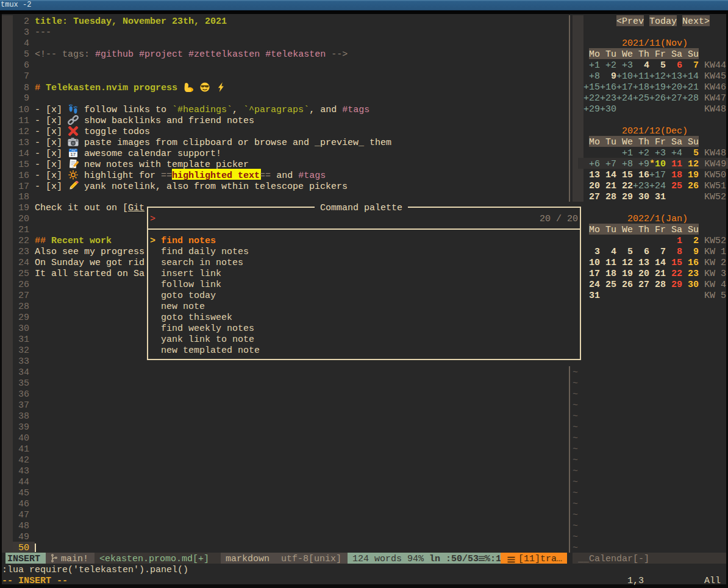  Describe the element at coordinates (73, 155) in the screenshot. I see `svg-text: 17` at that location.